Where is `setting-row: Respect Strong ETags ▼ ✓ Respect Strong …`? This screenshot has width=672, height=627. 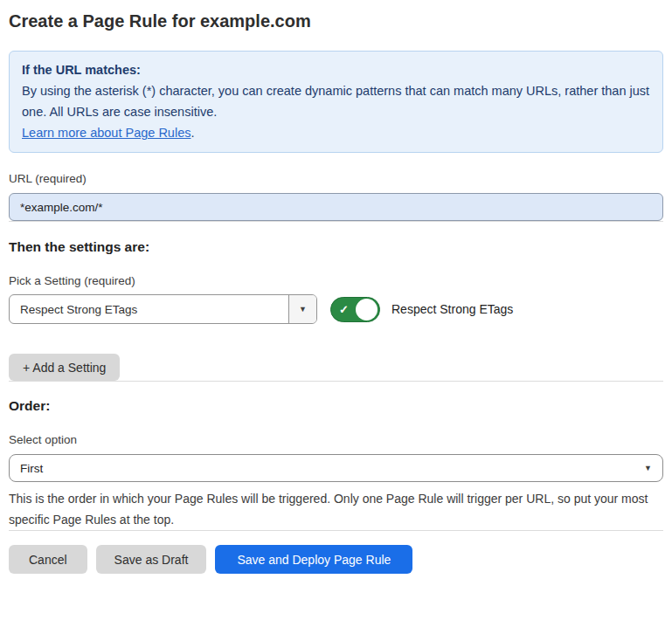 setting-row: Respect Strong ETags ▼ ✓ Respect Strong … is located at coordinates (336, 309).